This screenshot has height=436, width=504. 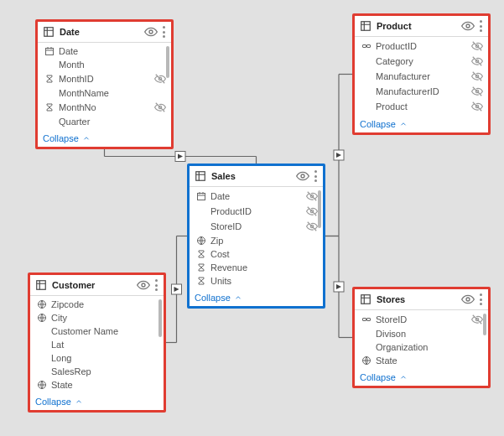 What do you see at coordinates (257, 236) in the screenshot?
I see `table-sales: SalesDateProductIDStoreIDZipCostRevenueU…` at bounding box center [257, 236].